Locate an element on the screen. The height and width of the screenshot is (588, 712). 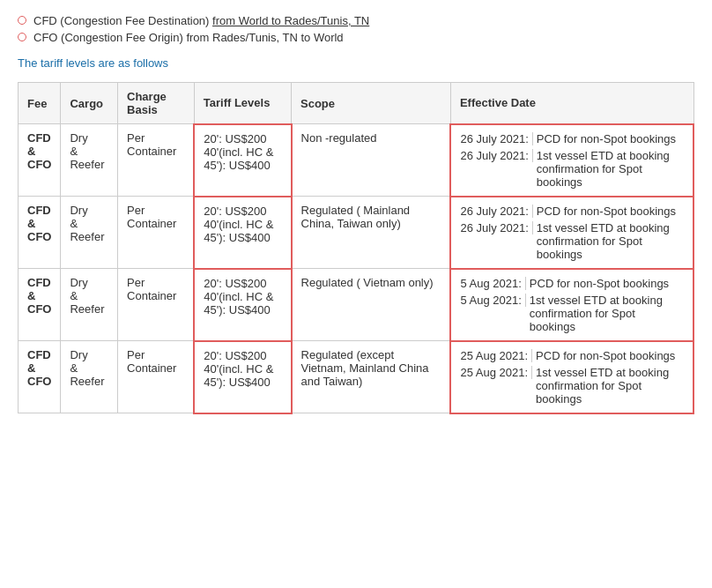
intro-item-2: CFO (Congestion Fee Origin) from Rades/T… is located at coordinates (356, 37).